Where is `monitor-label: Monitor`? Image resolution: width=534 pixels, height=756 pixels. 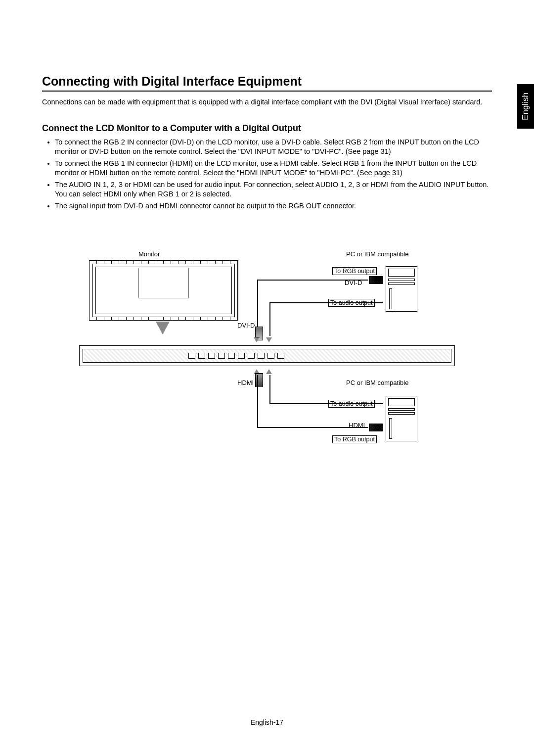
monitor-label: Monitor is located at coordinates (149, 254).